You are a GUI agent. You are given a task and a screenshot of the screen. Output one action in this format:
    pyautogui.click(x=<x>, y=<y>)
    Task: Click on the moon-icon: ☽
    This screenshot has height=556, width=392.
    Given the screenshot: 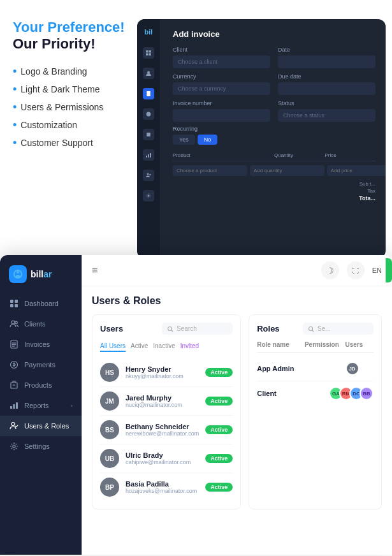 What is the action you would take?
    pyautogui.click(x=330, y=270)
    